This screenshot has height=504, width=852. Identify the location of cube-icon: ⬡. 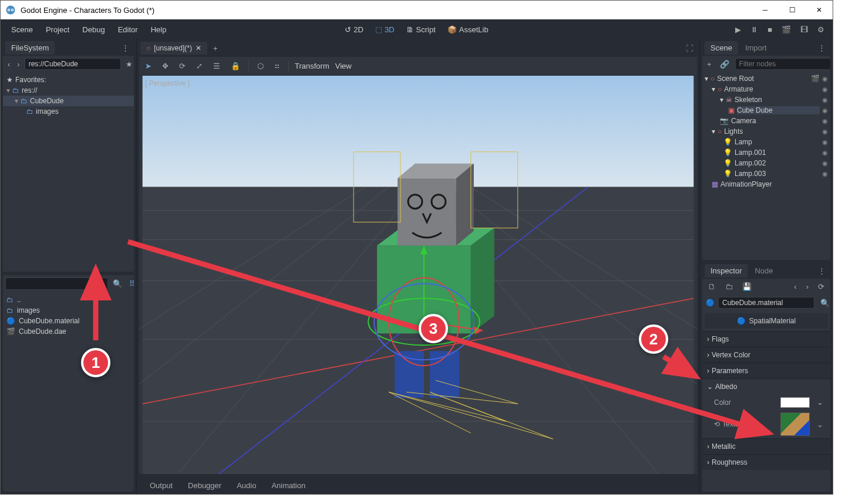
(261, 66).